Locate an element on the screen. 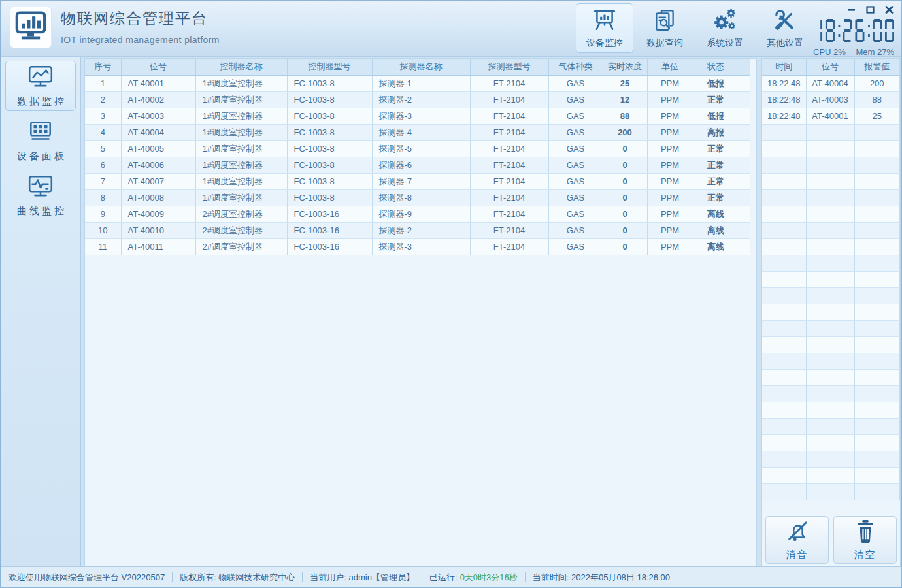 Image resolution: width=902 pixels, height=588 pixels. cell-tag: AT-40009 is located at coordinates (158, 214).